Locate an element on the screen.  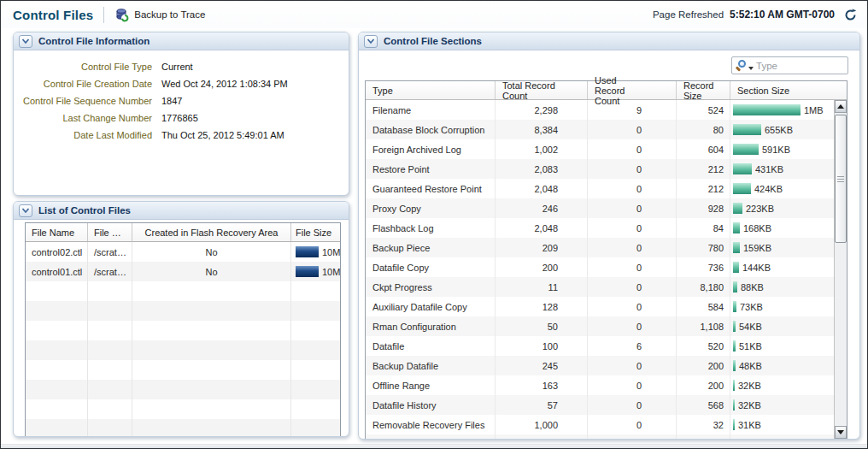
refresh-button is located at coordinates (851, 15).